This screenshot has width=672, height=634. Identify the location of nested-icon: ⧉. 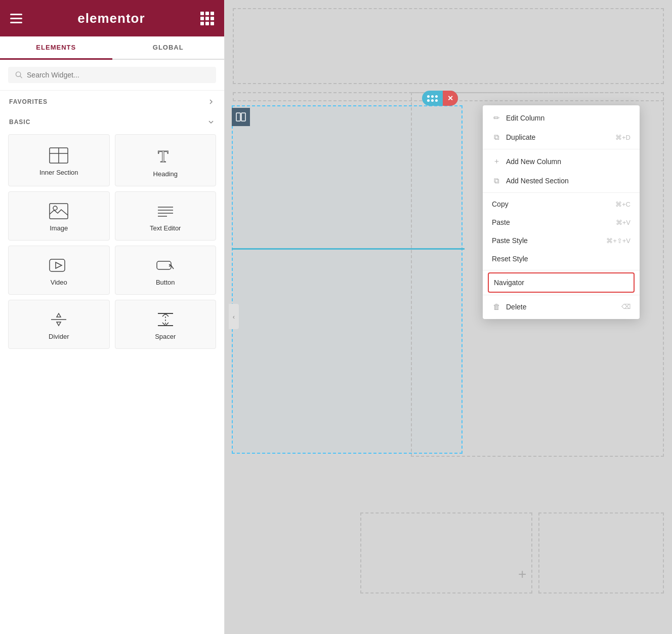
(496, 181).